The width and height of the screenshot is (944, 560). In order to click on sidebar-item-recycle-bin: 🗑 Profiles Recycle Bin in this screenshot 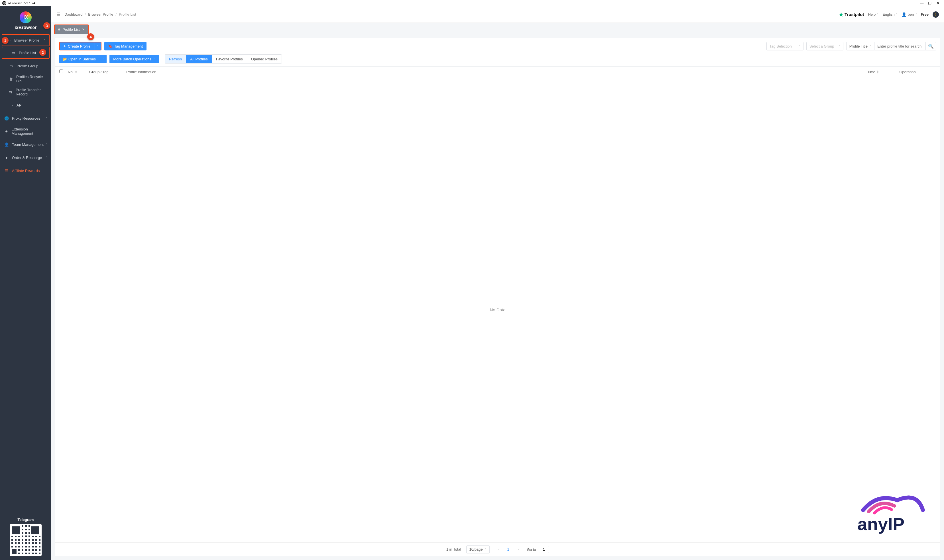, I will do `click(26, 79)`.